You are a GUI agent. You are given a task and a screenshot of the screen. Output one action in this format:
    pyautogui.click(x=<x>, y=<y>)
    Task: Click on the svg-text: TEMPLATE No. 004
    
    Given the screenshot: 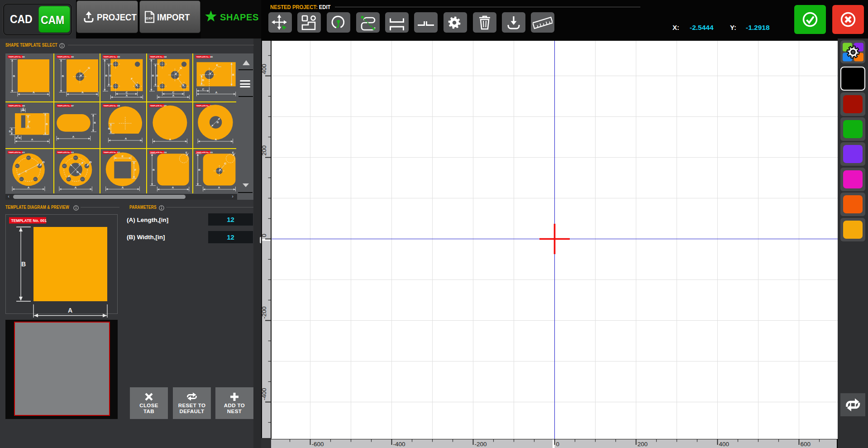 What is the action you would take?
    pyautogui.click(x=158, y=57)
    